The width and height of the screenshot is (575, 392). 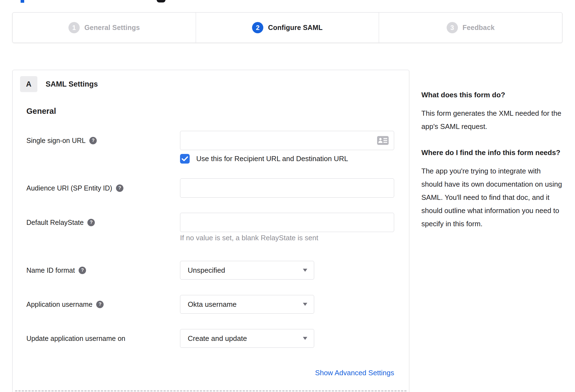 I want to click on clipped-header-logo, so click(x=161, y=1).